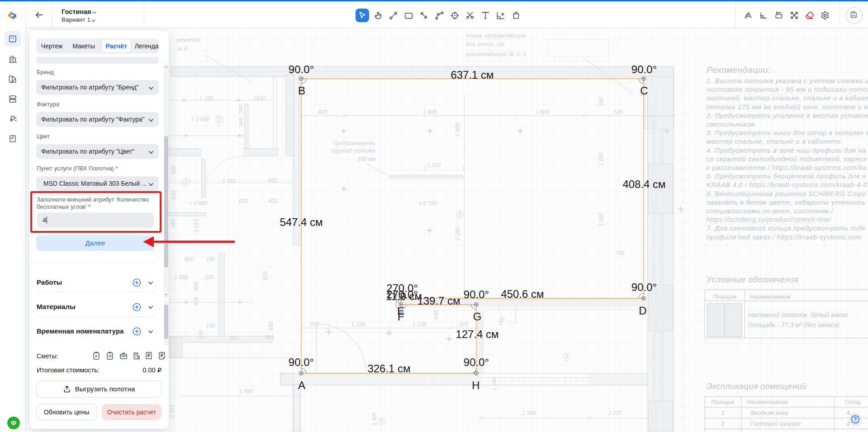 The image size is (868, 432). I want to click on svg-text: 460, so click(173, 223).